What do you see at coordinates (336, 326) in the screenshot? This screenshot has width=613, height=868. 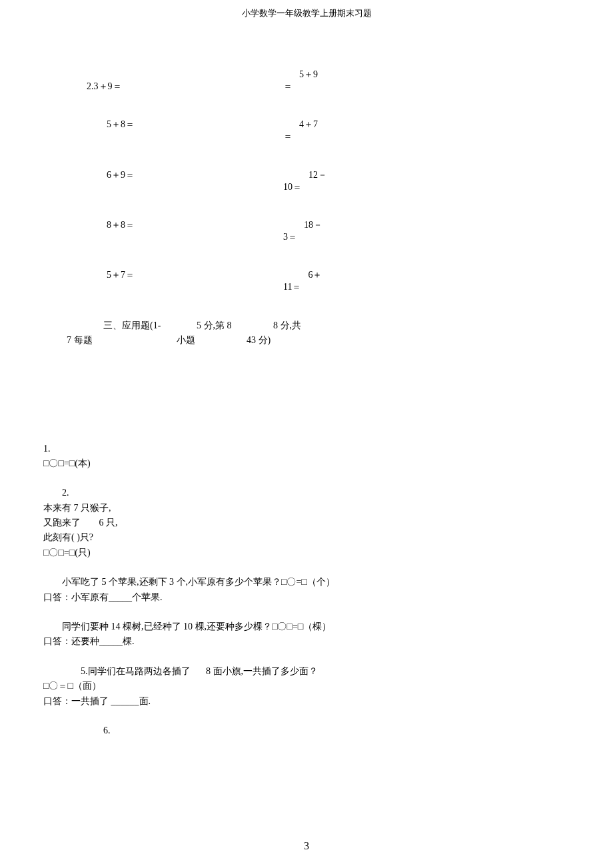 I see `section-title-line1: 三、应用题(1- 5 分,第 8 8 分,共` at bounding box center [336, 326].